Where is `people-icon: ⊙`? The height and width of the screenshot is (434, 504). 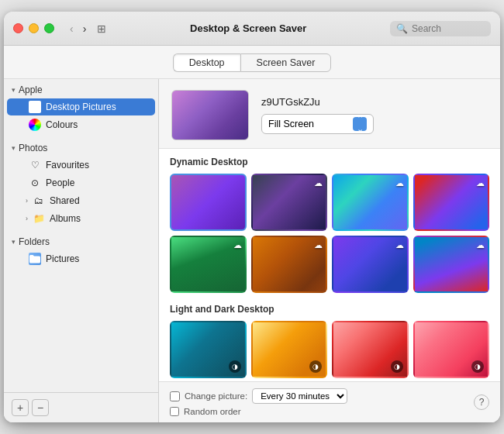
people-icon: ⊙ is located at coordinates (35, 183).